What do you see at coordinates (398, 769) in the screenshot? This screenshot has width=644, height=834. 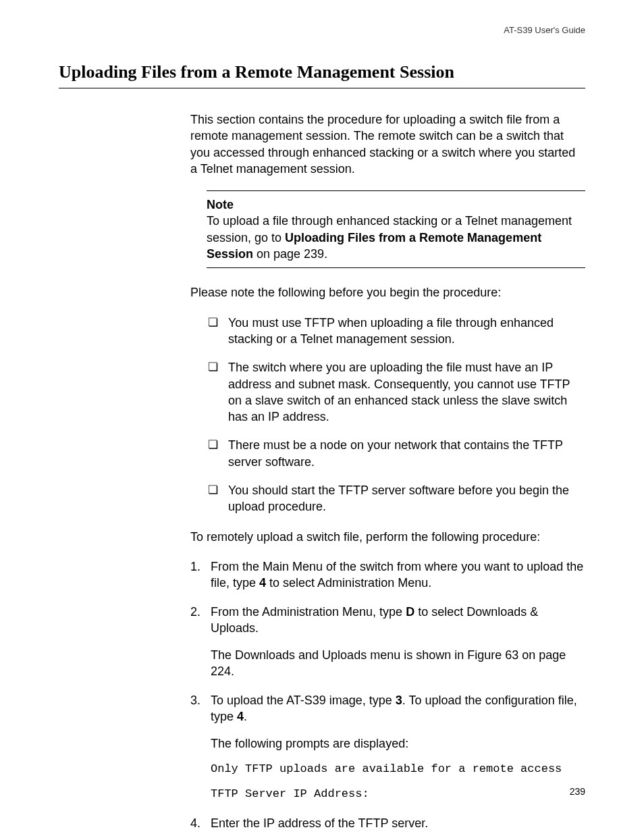 I see `code-output: Only TFTP uploads are available for a re…` at bounding box center [398, 769].